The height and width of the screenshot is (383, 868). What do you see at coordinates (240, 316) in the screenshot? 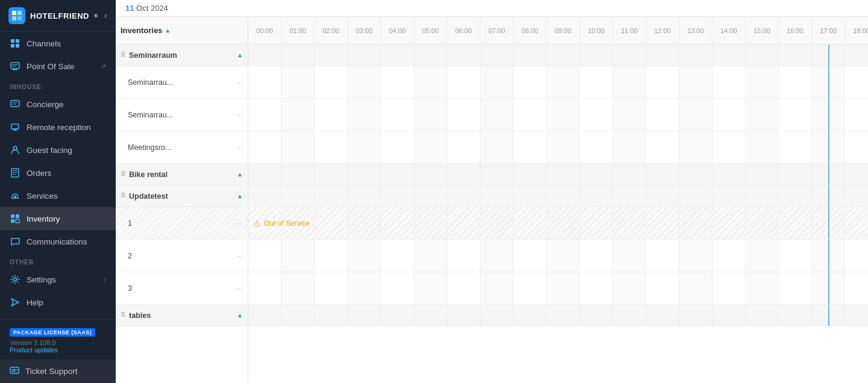
I see `collapse-tables-icon: ▲` at bounding box center [240, 316].